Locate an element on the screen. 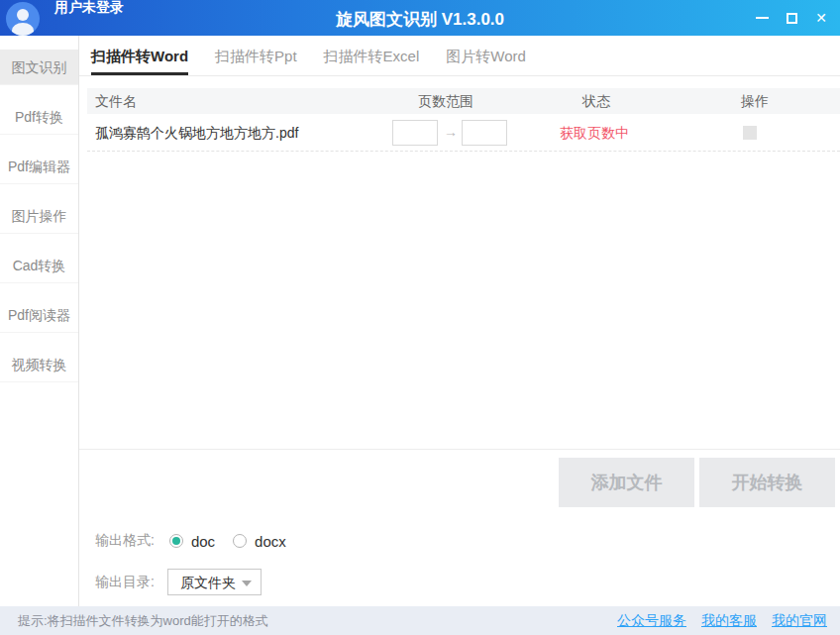 This screenshot has width=840, height=635. table-header: 文件名 页数范围 状态 操作 is located at coordinates (464, 101).